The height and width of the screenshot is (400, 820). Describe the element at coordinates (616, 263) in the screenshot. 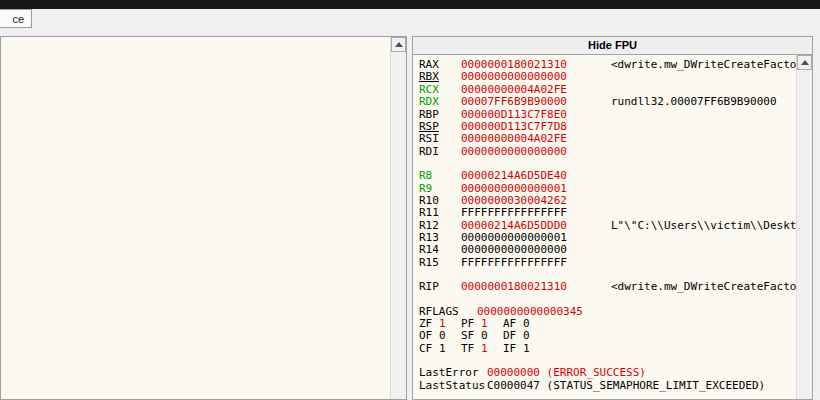

I see `register-row-r15: R15FFFFFFFFFFFFFFFF` at that location.